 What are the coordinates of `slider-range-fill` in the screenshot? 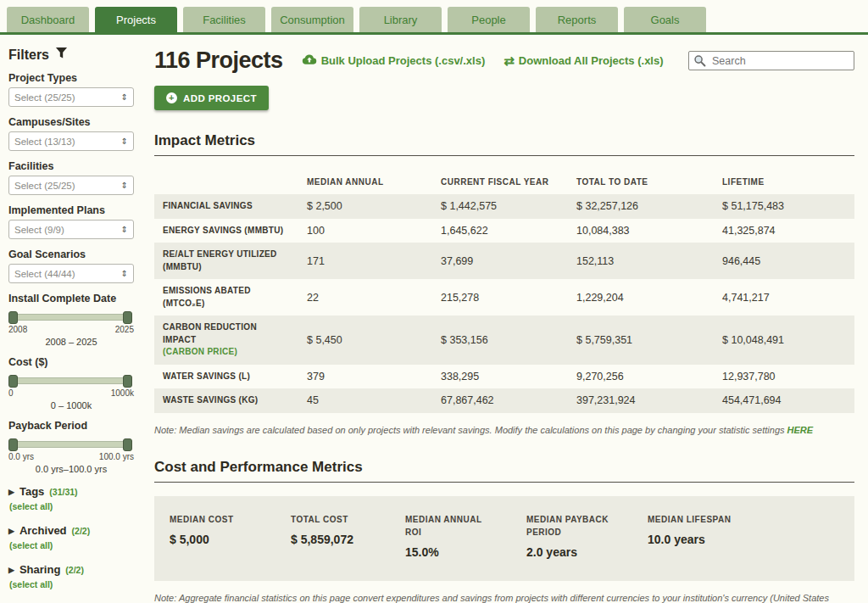 It's located at (70, 381).